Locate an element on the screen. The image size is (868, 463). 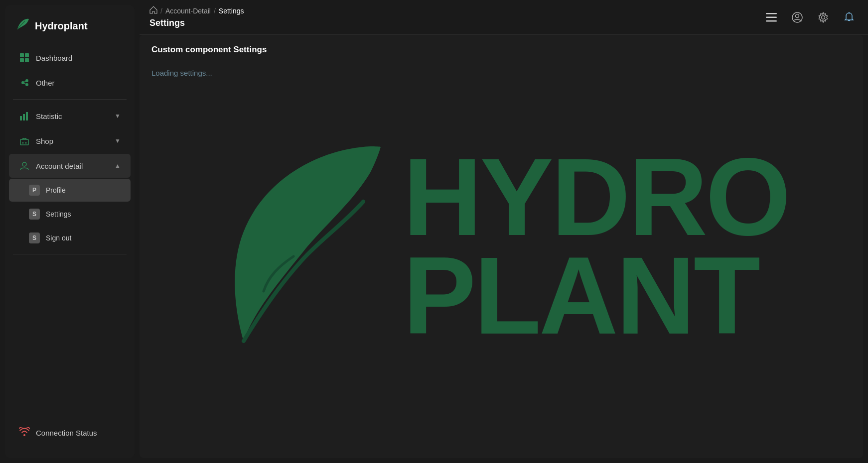
watermark-leaf-icon is located at coordinates (298, 246).